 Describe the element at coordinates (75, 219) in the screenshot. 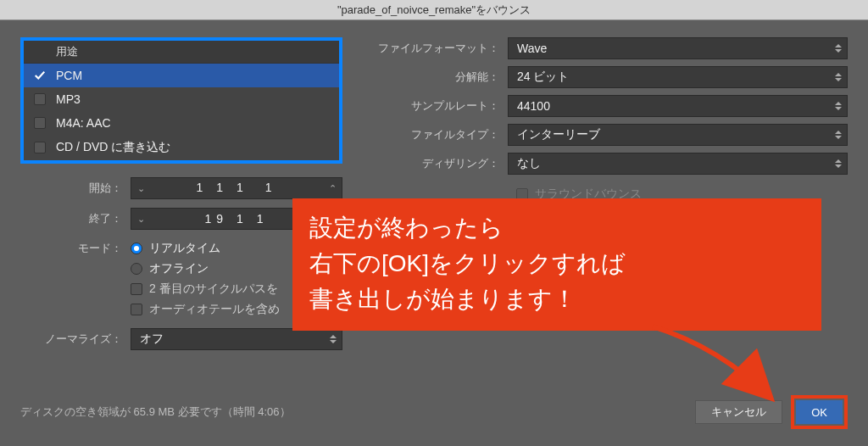

I see `end-label: 終了：` at that location.